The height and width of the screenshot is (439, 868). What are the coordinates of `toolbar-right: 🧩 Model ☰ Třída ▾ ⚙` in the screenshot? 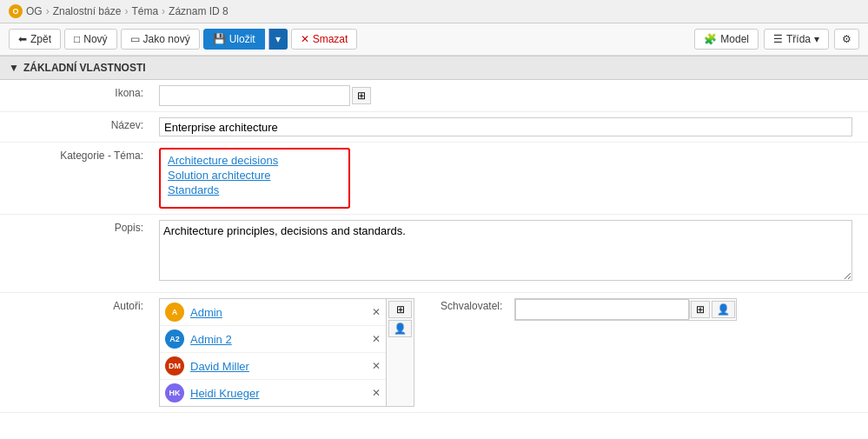 It's located at (777, 39).